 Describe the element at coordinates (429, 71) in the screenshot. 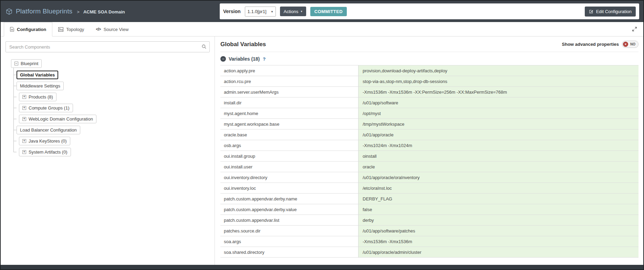

I see `variable-row: action.apply.preprovision,download-deplo…` at that location.